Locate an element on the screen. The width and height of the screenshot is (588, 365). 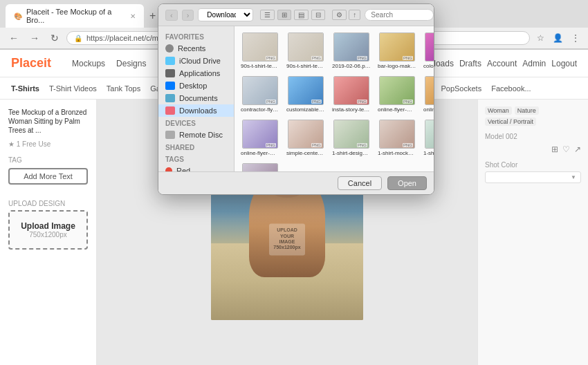
file-name-11: online-flyer-maker-f...85e.png is located at coordinates (260, 153).